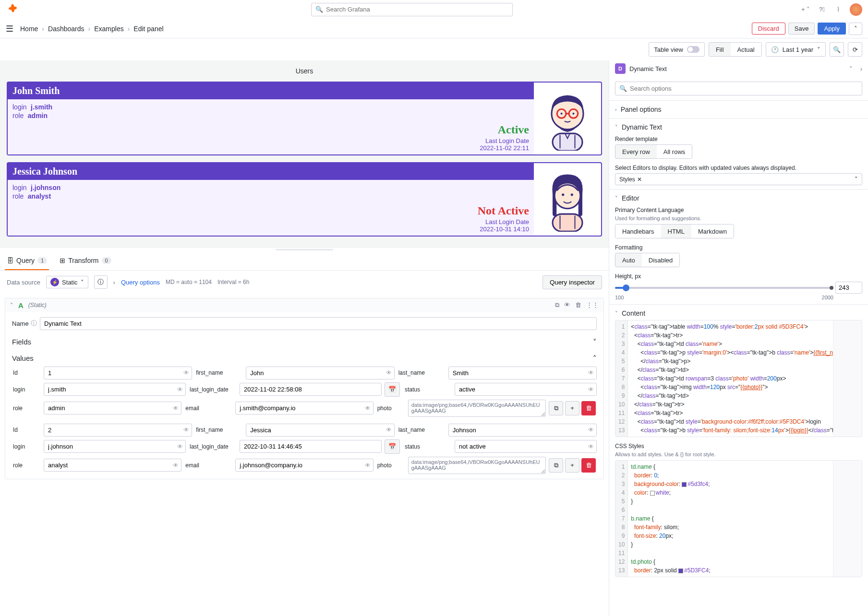 This screenshot has width=868, height=616. What do you see at coordinates (412, 10) in the screenshot?
I see `global-search: 🔍` at bounding box center [412, 10].